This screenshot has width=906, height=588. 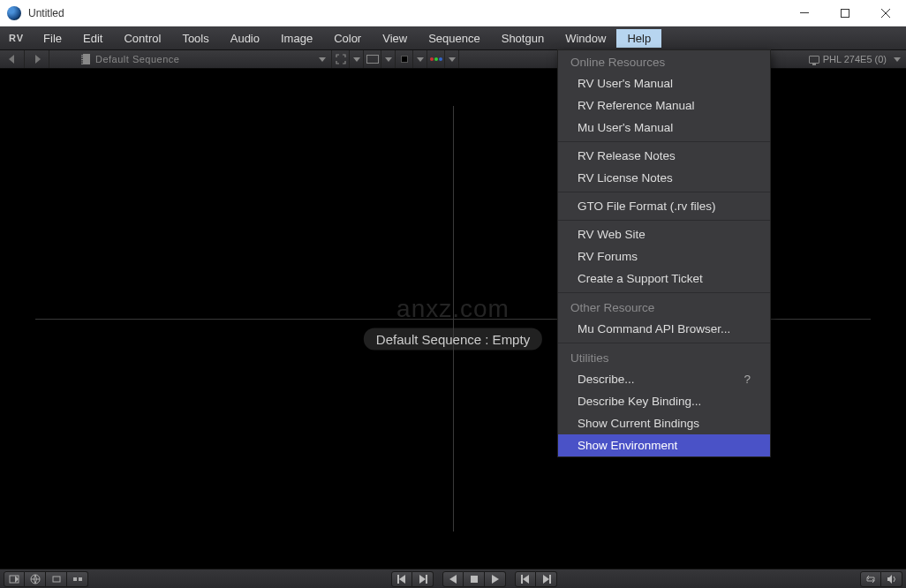 I want to click on skip-forward-button, so click(x=547, y=579).